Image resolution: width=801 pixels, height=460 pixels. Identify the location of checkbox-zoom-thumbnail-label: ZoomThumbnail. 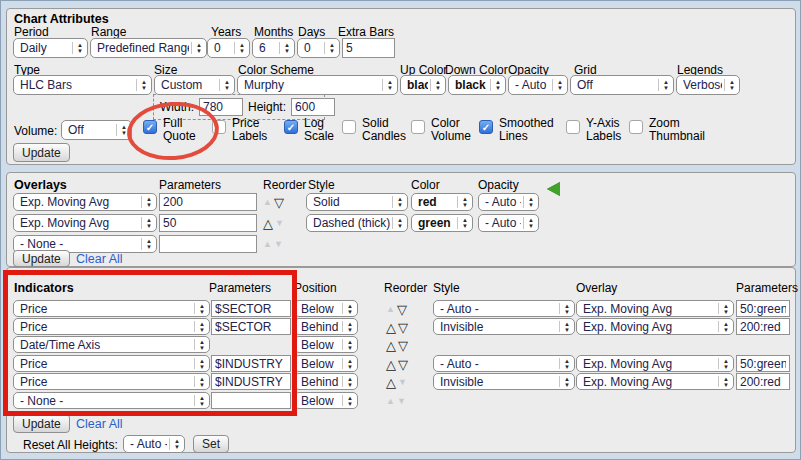
(677, 130).